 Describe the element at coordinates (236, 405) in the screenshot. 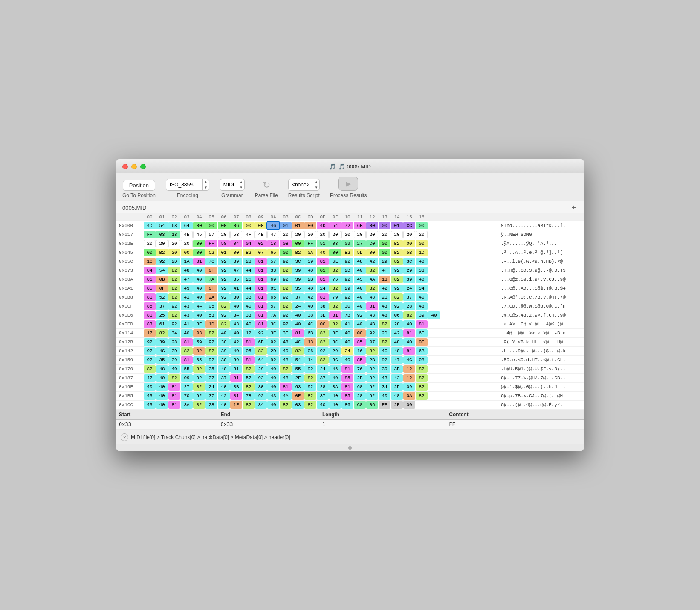

I see `r15-1F: 1F` at that location.